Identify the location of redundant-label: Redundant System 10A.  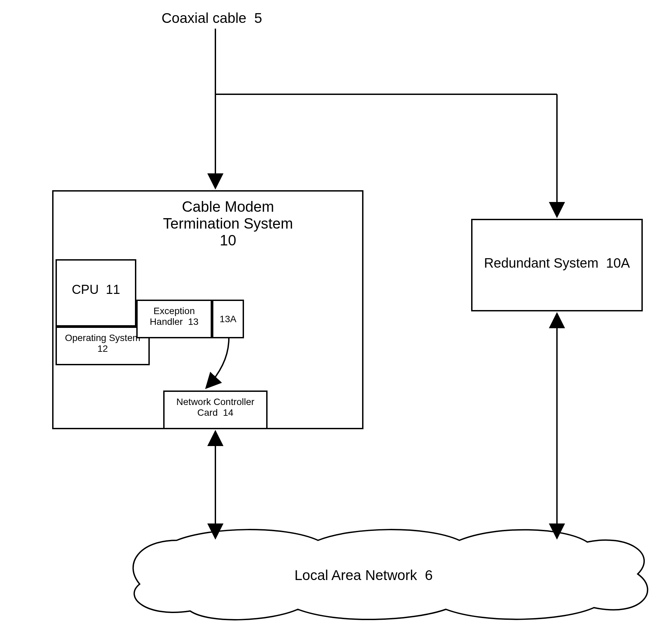
(557, 263).